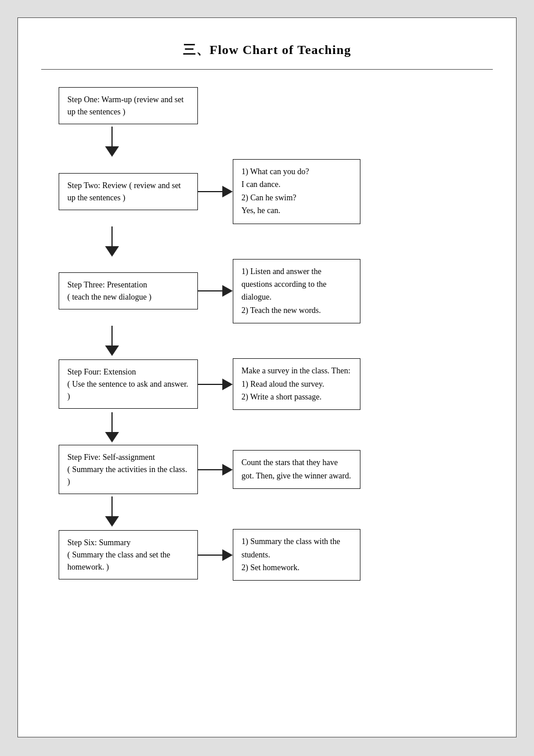  I want to click on step2-side: 1) What can you do? I can dance. 2) Can …, so click(297, 192).